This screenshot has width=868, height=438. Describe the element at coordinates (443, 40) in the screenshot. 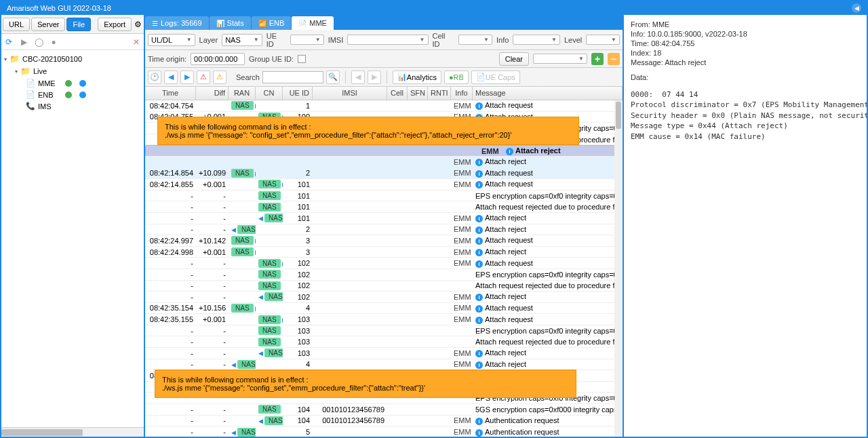

I see `cellid-label: Cell ID` at that location.